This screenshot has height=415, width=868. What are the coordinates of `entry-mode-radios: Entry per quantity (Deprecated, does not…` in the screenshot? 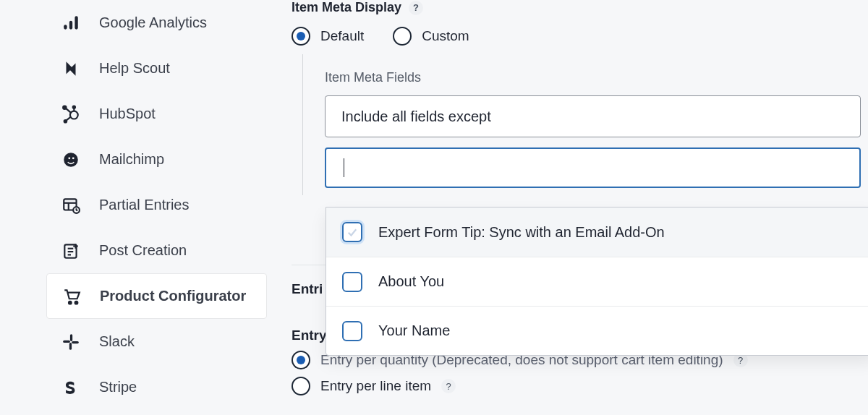 It's located at (580, 373).